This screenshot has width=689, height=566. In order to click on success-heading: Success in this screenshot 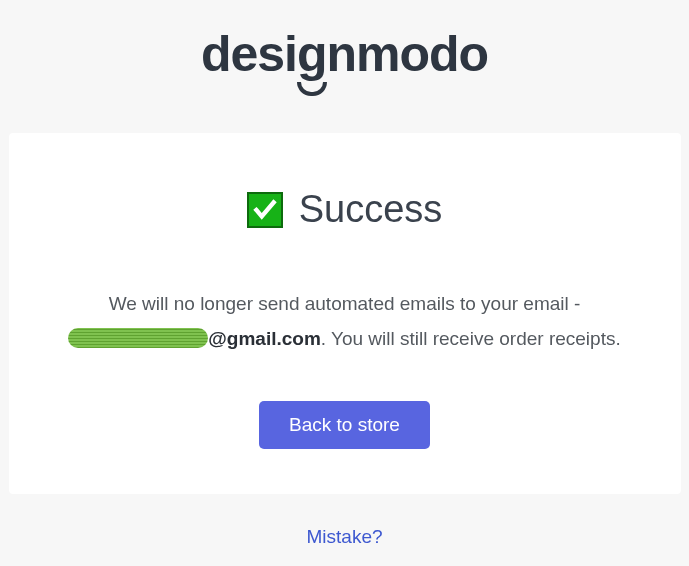, I will do `click(371, 210)`.